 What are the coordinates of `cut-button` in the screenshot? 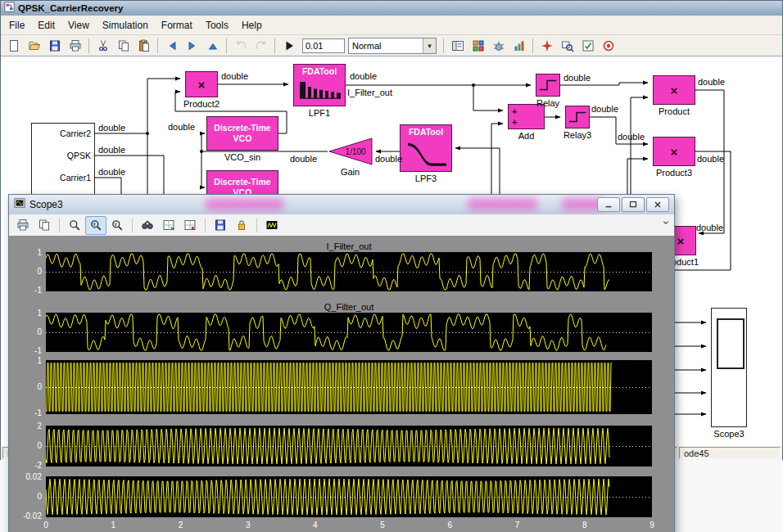 It's located at (103, 46).